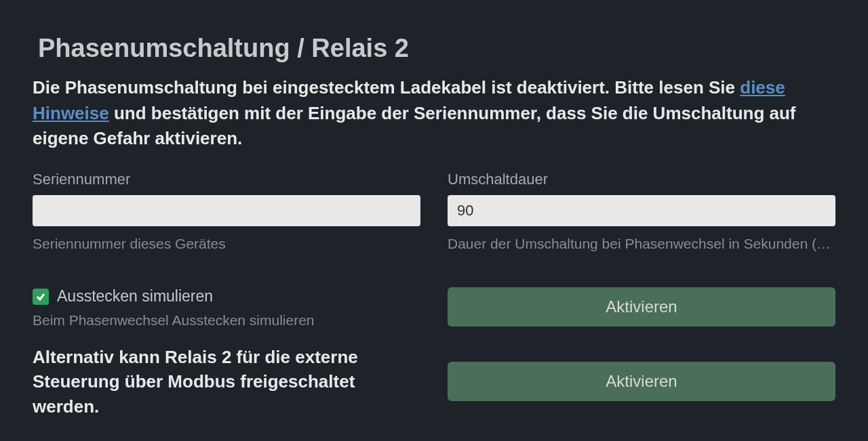  Describe the element at coordinates (437, 49) in the screenshot. I see `page-title: Phasenumschaltung / Relais 2` at that location.